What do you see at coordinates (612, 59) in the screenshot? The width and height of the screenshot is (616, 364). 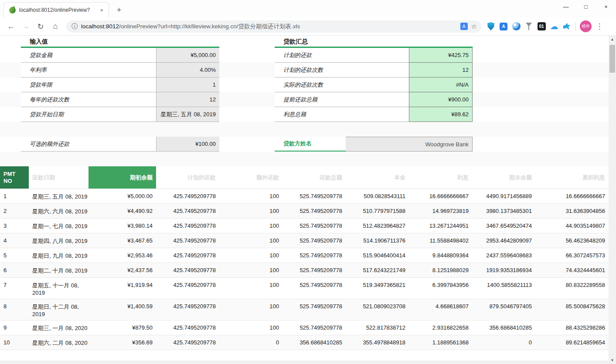 I see `scrollbar-thumb` at bounding box center [612, 59].